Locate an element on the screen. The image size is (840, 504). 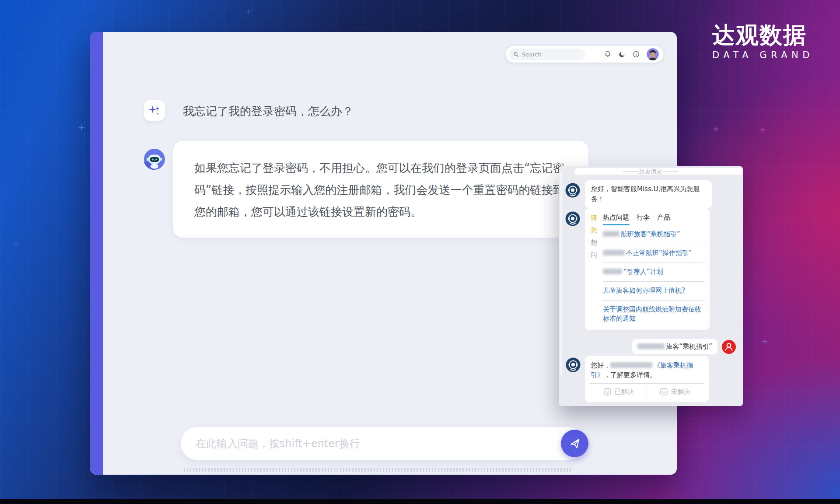
service-chat-widget: -------历史消息------- 您好，智能客服Miss.U,很高兴为您服务… is located at coordinates (651, 286).